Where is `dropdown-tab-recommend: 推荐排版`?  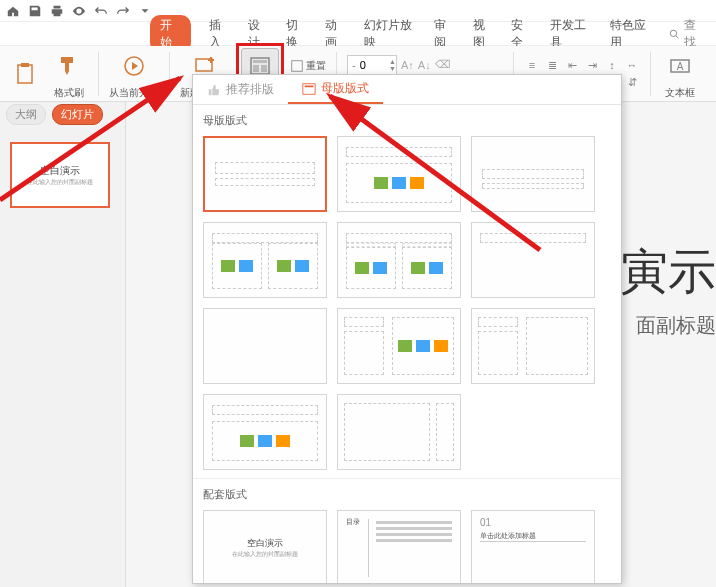 dropdown-tab-recommend: 推荐排版 is located at coordinates (240, 90).